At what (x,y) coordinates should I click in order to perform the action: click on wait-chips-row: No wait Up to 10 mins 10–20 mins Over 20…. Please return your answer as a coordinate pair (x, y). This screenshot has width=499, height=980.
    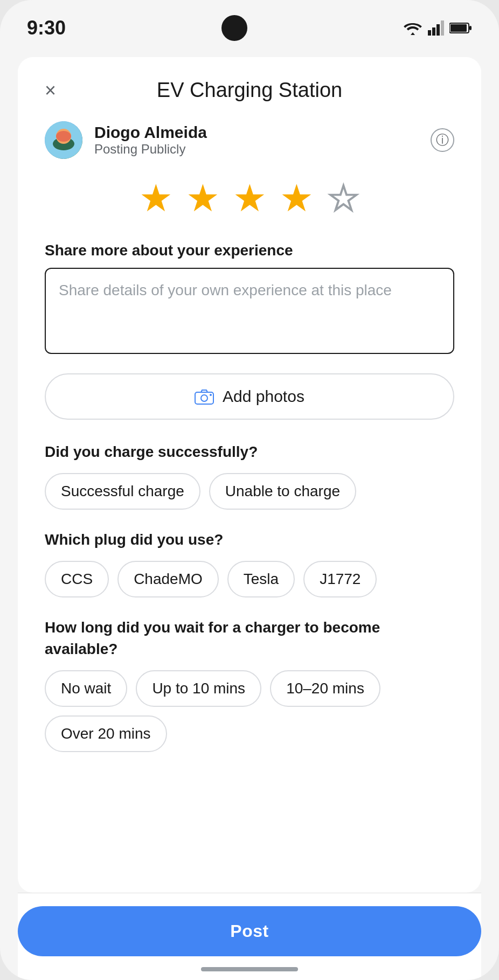
    Looking at the image, I should click on (250, 711).